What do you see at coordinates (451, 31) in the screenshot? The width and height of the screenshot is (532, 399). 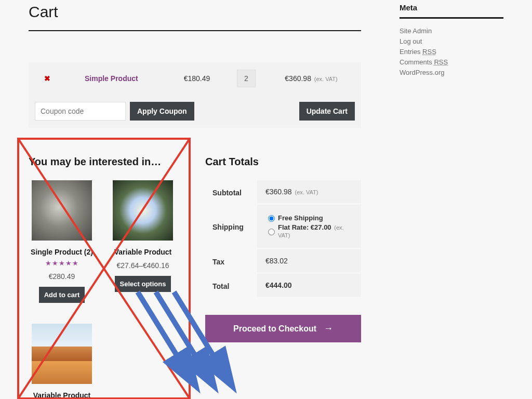 I see `meta-link-site-admin: Site Admin` at bounding box center [451, 31].